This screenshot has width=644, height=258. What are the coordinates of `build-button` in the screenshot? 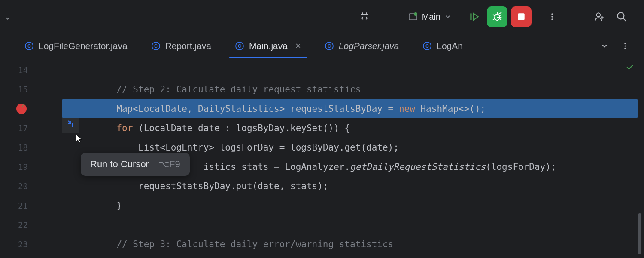 It's located at (365, 17).